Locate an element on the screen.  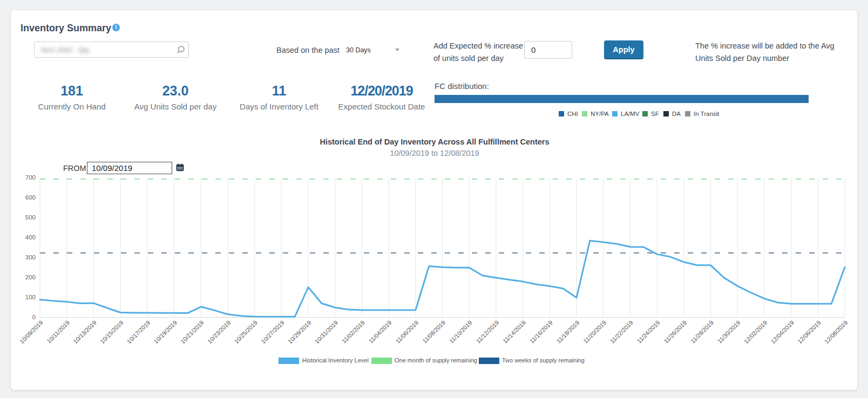
svg-text: 10/21/2019 is located at coordinates (192, 332).